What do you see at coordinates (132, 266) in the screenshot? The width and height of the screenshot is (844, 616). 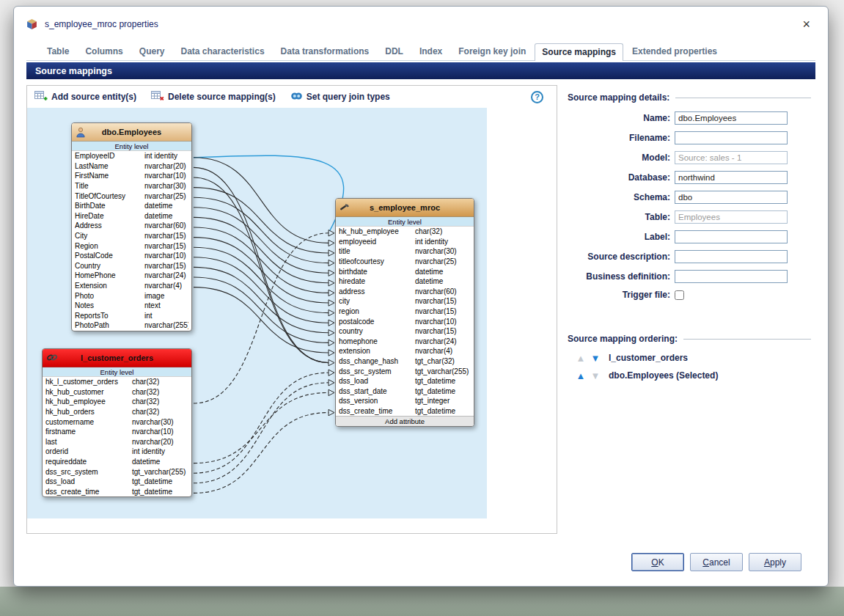 I see `entity-row: Countrynvarchar(15)` at bounding box center [132, 266].